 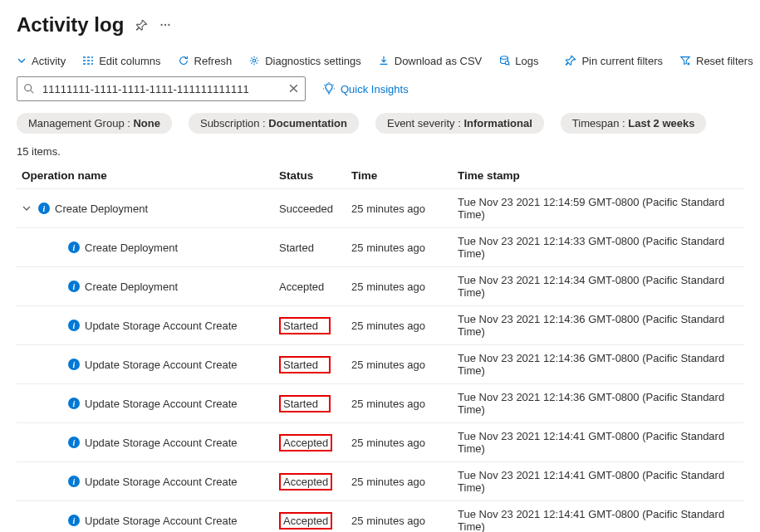 What do you see at coordinates (29, 89) in the screenshot?
I see `search-icon` at bounding box center [29, 89].